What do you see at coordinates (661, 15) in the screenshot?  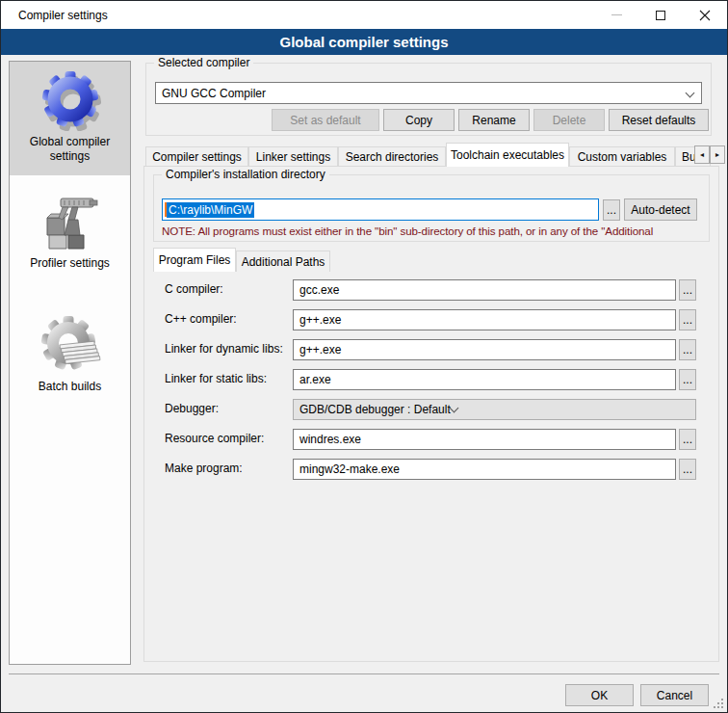 I see `maximize-icon` at bounding box center [661, 15].